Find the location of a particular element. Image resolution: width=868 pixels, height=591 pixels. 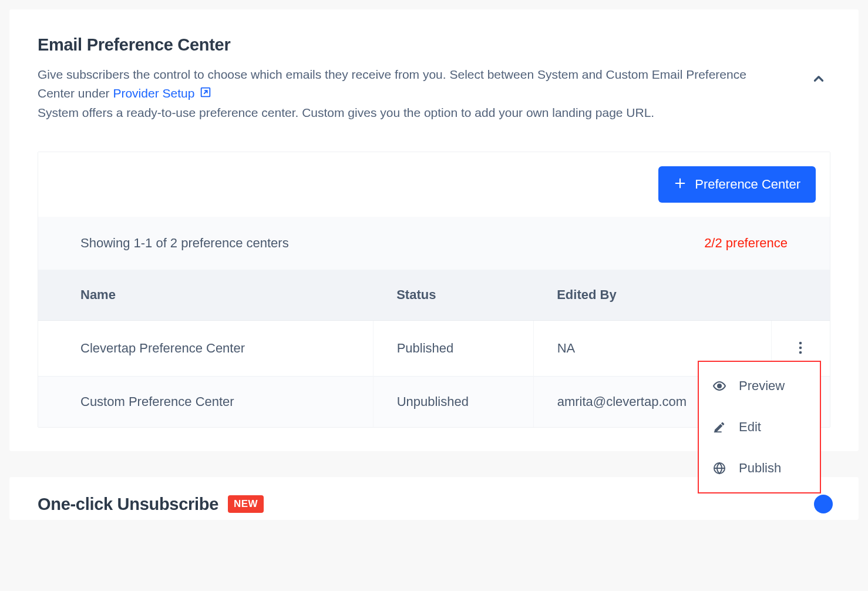

external-link-icon is located at coordinates (206, 95).